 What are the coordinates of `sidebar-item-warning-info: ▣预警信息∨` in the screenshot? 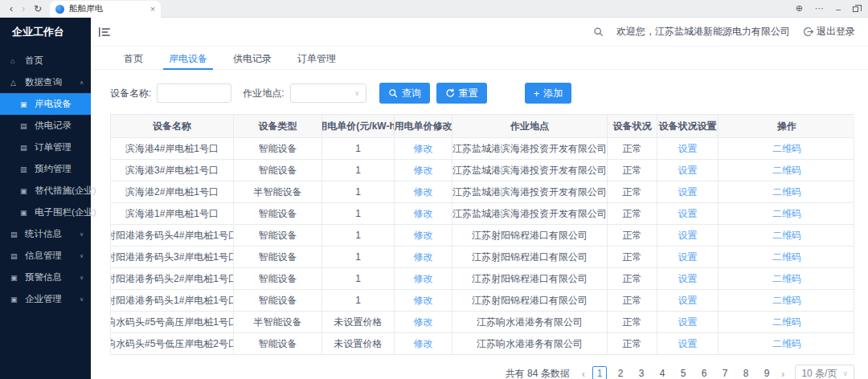 It's located at (45, 278).